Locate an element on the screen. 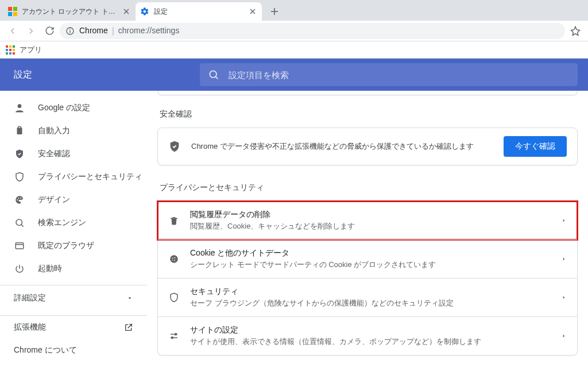  sidebar-extensions: 拡張機能 is located at coordinates (74, 327).